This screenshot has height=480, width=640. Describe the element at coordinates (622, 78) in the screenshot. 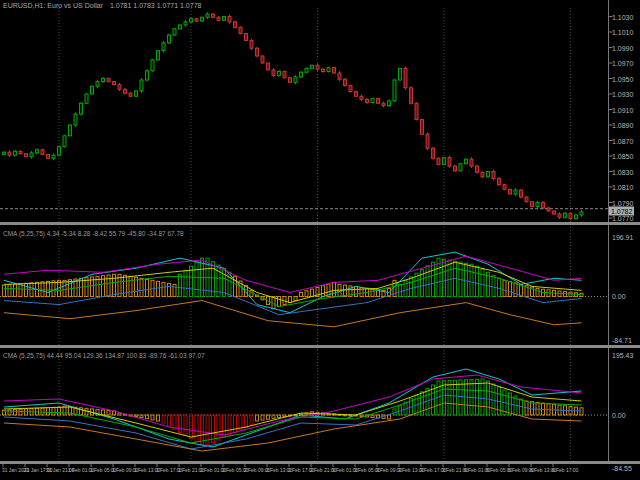

I see `price-axis-label: 1.0950` at that location.